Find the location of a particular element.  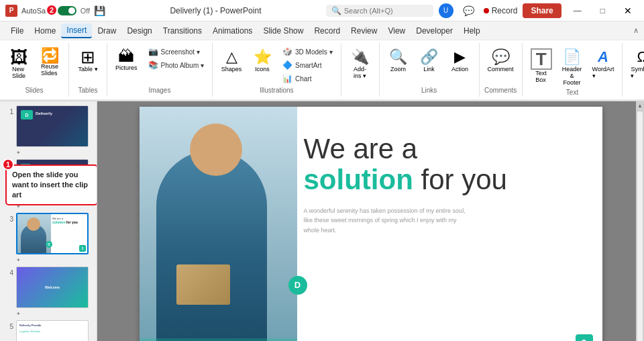

slide-num-3: 3 is located at coordinates (8, 217).